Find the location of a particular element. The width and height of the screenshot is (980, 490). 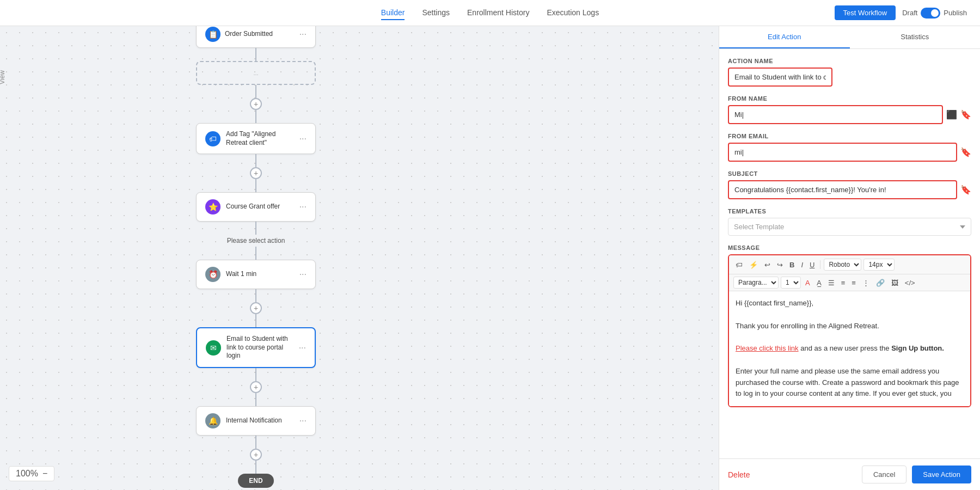

merge-tags-icon: ⬛ is located at coordinates (952, 114).